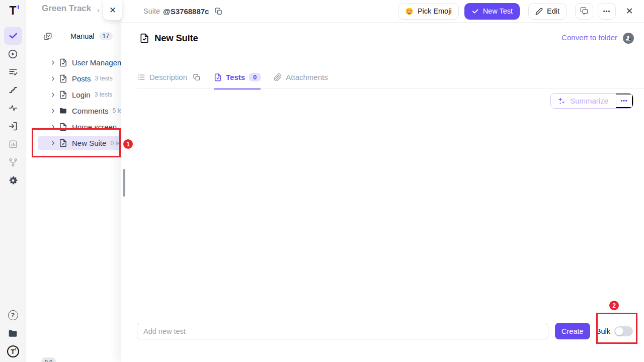 The width and height of the screenshot is (644, 362). Describe the element at coordinates (13, 333) in the screenshot. I see `rail-item-projects` at that location.